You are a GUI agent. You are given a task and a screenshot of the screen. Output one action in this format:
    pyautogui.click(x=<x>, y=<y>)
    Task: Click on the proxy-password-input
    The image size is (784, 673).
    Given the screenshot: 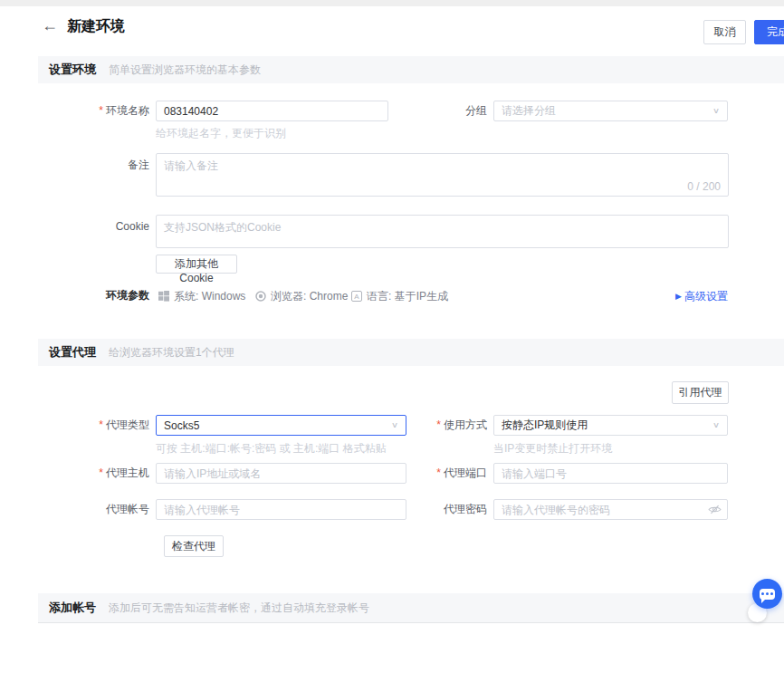 What is the action you would take?
    pyautogui.click(x=610, y=509)
    